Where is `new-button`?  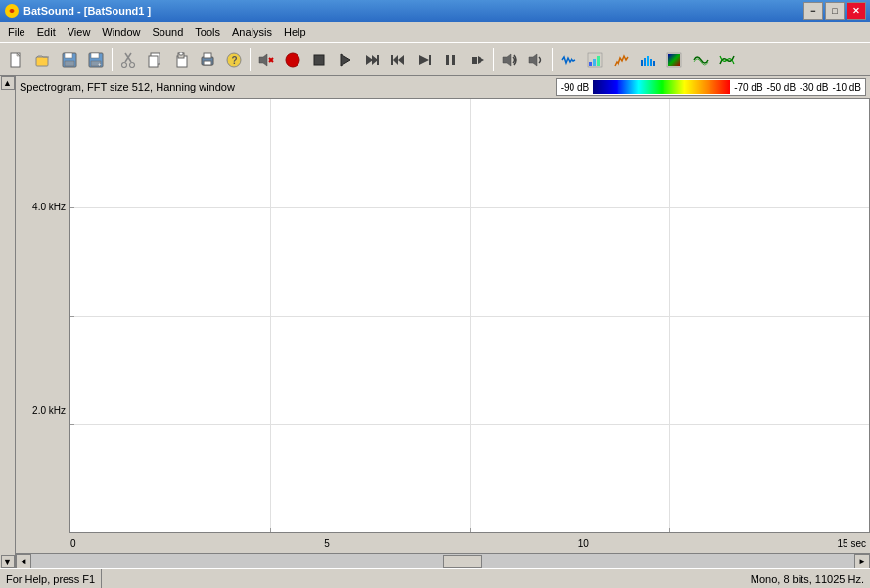 new-button is located at coordinates (17, 60).